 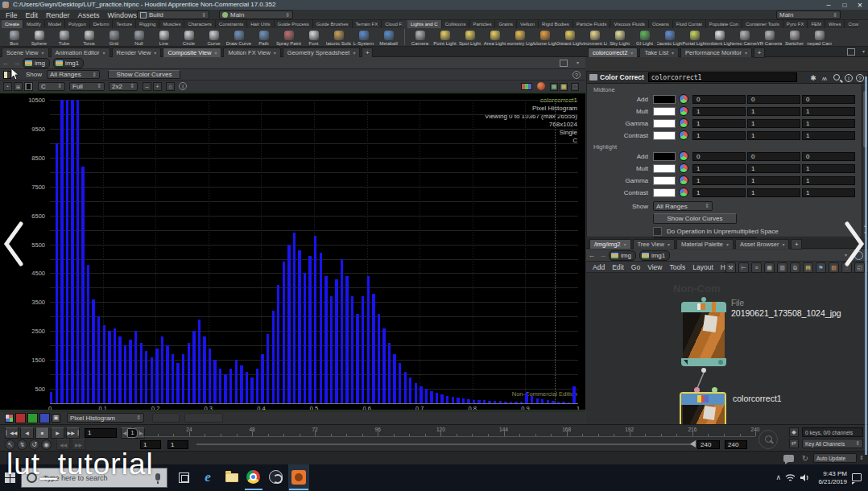 What do you see at coordinates (494, 39) in the screenshot?
I see `shelf-tool-area-light: Area Light` at bounding box center [494, 39].